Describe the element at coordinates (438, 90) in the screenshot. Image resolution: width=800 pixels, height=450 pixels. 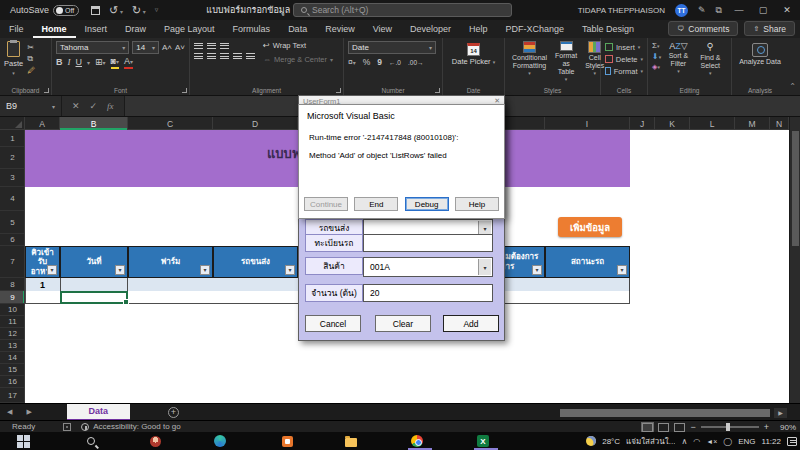
I see `number-dialog-launcher` at that location.